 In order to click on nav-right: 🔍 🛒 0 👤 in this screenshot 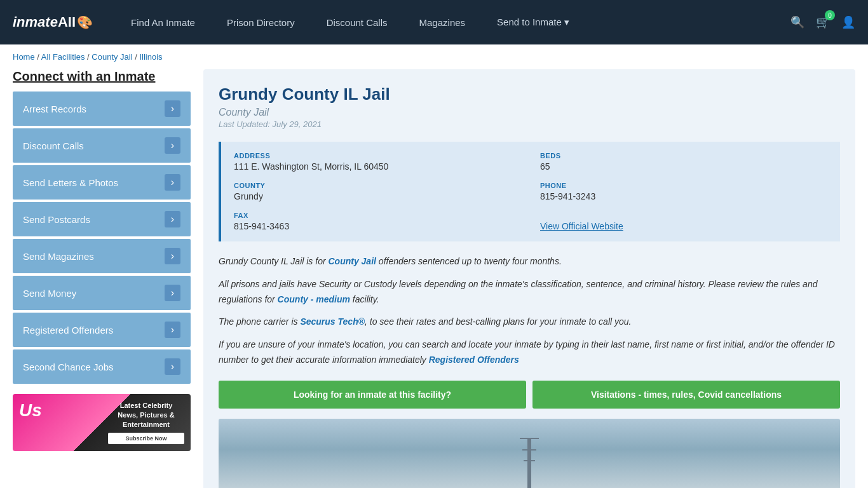, I will do `click(823, 22)`.